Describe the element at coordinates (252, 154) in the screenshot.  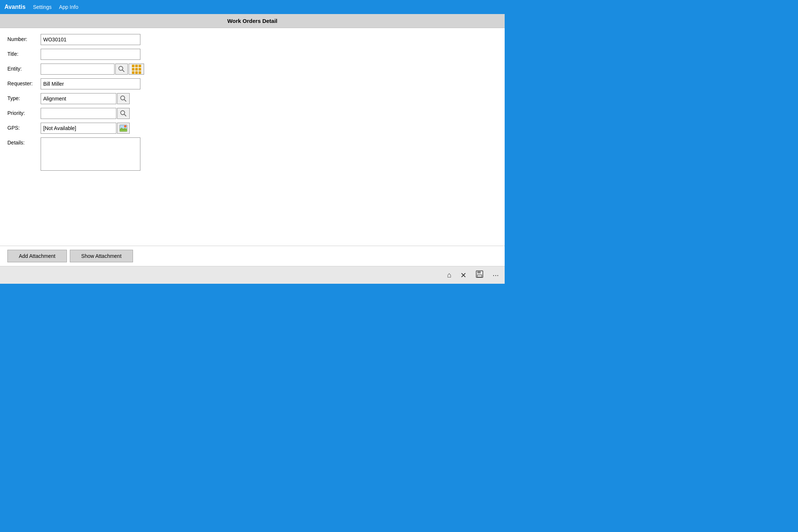
I see `details-row: Details:` at that location.